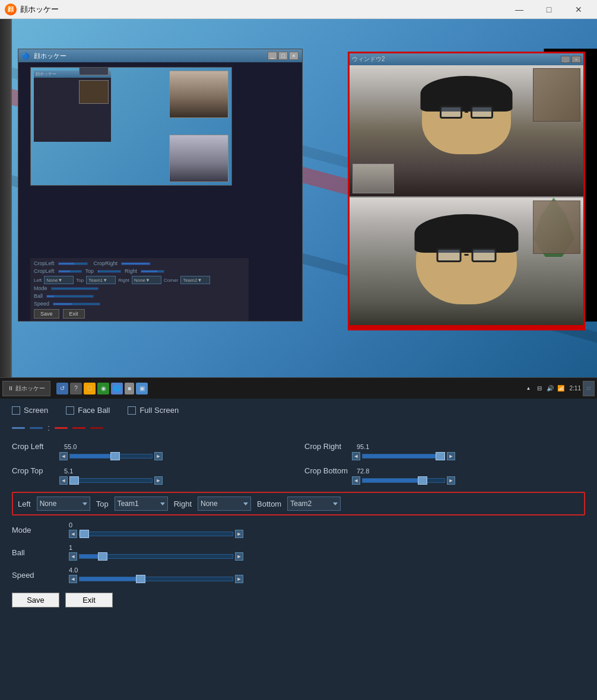 The image size is (597, 700). What do you see at coordinates (153, 411) in the screenshot?
I see `full-screen-checkbox: Full Screen` at bounding box center [153, 411].